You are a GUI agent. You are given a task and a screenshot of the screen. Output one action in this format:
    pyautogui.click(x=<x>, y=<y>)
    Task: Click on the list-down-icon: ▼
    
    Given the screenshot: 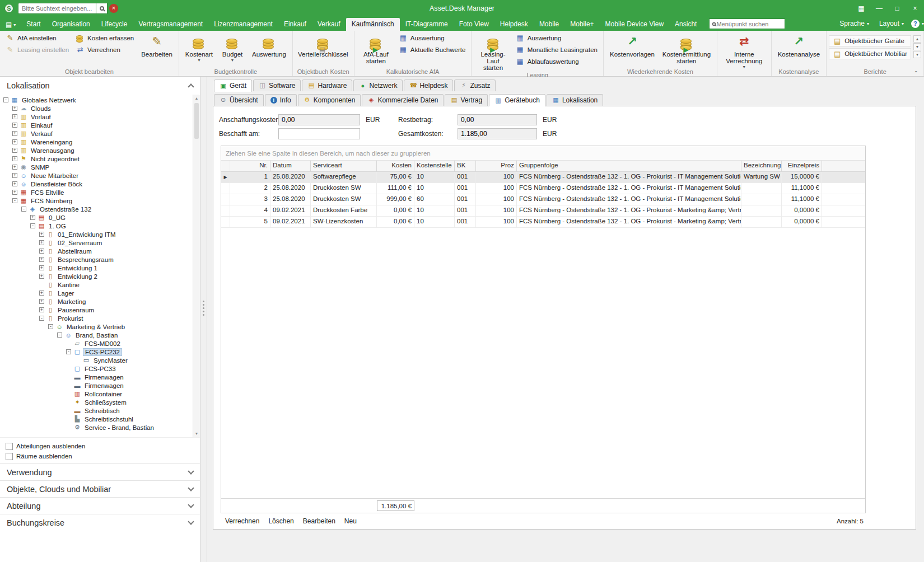 What is the action you would take?
    pyautogui.click(x=917, y=47)
    